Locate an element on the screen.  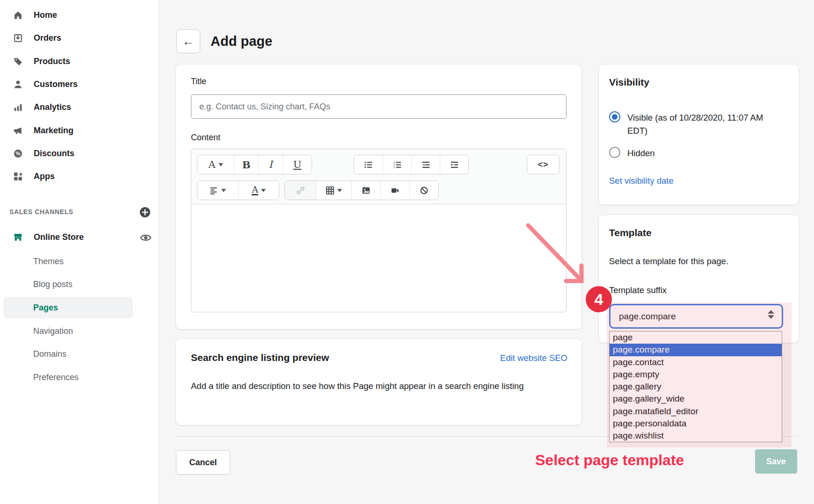
template-suffix-dropdown: page page.compare page.contact page.empt… is located at coordinates (696, 387).